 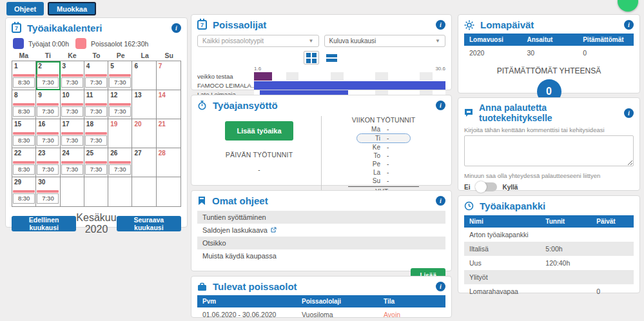 I want to click on calendar-day-30: 307:30, so click(x=48, y=192).